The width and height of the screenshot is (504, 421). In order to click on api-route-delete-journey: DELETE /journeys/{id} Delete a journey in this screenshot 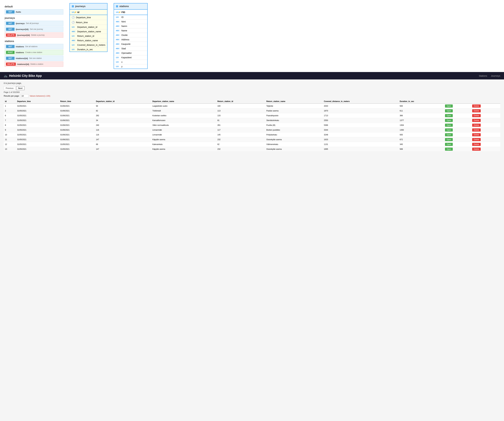, I will do `click(34, 35)`.